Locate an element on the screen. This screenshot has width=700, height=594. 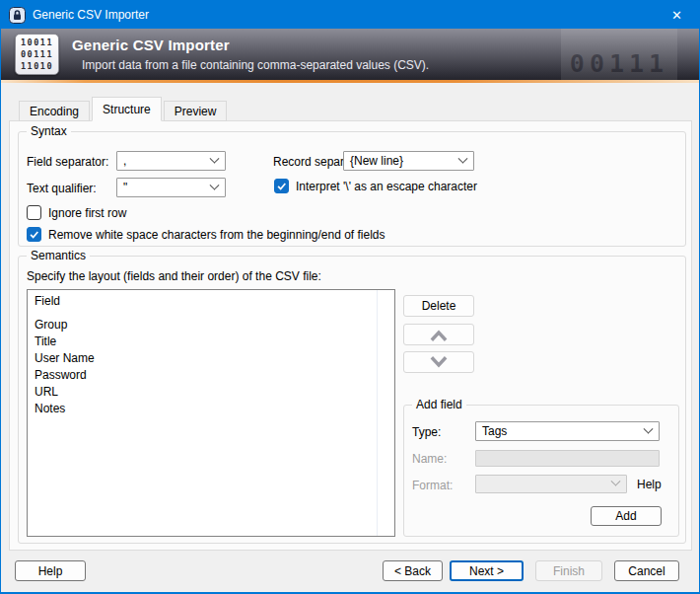
escape-char-checkbox: Interpret '\' as an escape character is located at coordinates (376, 186).